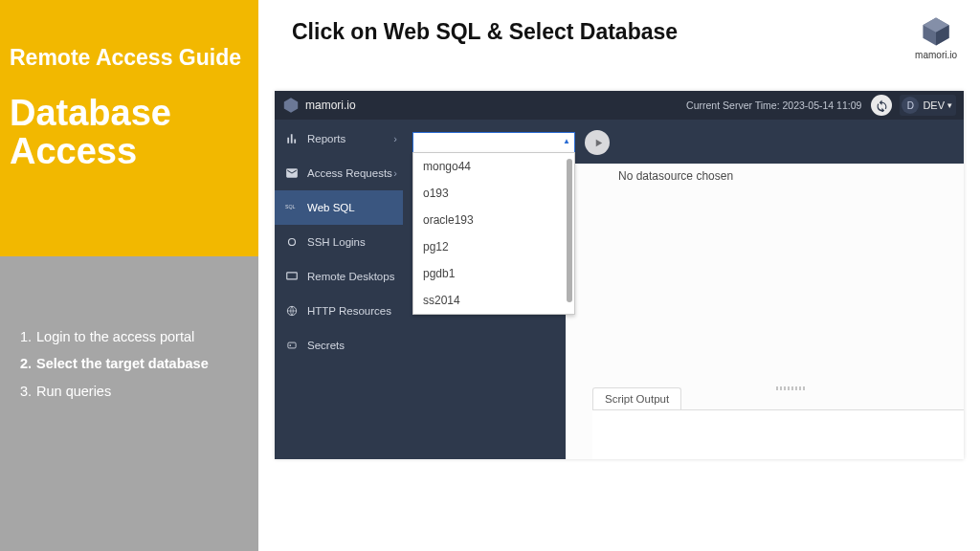 Image resolution: width=980 pixels, height=551 pixels. What do you see at coordinates (292, 173) in the screenshot?
I see `inbox-icon` at bounding box center [292, 173].